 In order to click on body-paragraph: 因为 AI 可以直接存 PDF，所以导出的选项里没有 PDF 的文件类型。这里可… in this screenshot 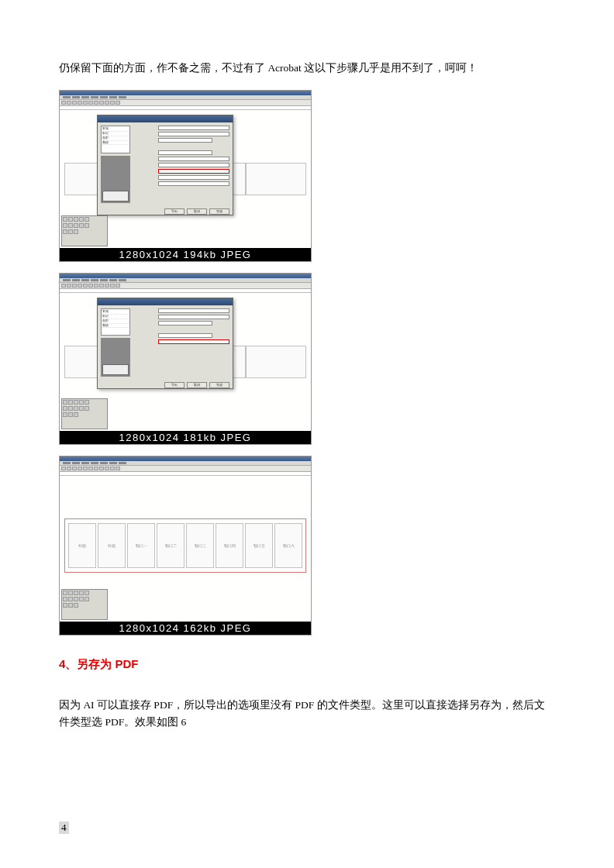, I will do `click(307, 713)`.